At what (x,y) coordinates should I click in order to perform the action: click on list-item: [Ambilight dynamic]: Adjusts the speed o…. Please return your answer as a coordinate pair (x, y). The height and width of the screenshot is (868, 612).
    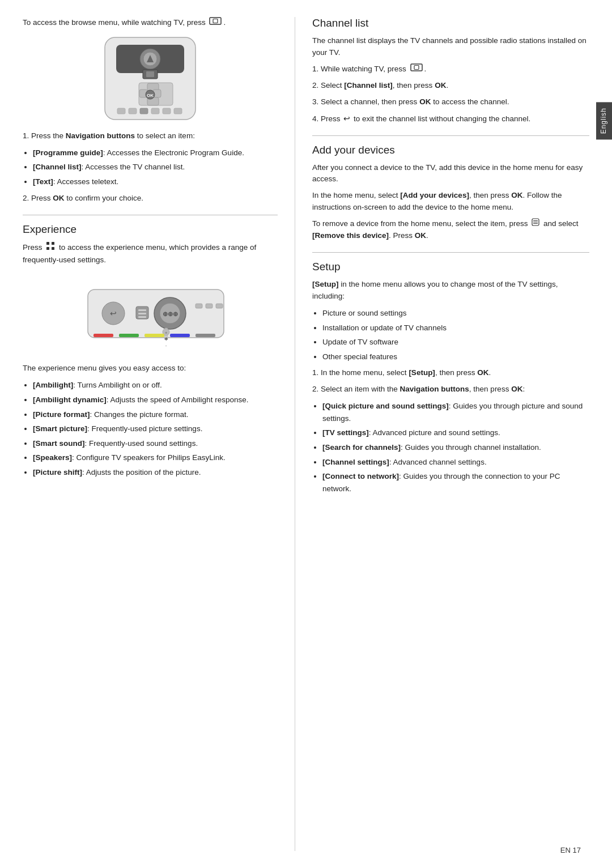
    Looking at the image, I should click on (155, 400).